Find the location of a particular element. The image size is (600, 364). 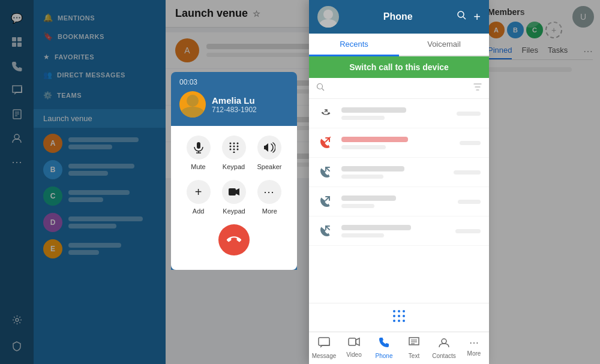

sidebar-icon-teams is located at coordinates (17, 42).